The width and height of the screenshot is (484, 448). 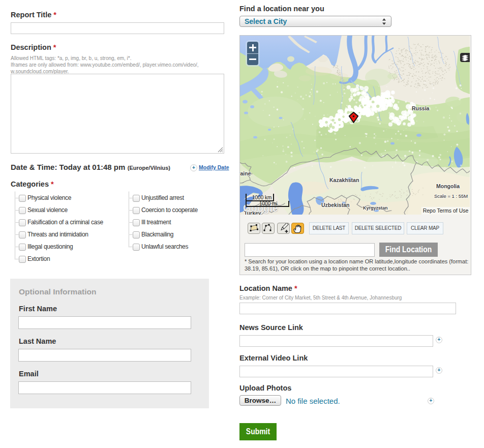 What do you see at coordinates (268, 203) in the screenshot?
I see `svg-text: 1000 mi` at bounding box center [268, 203].